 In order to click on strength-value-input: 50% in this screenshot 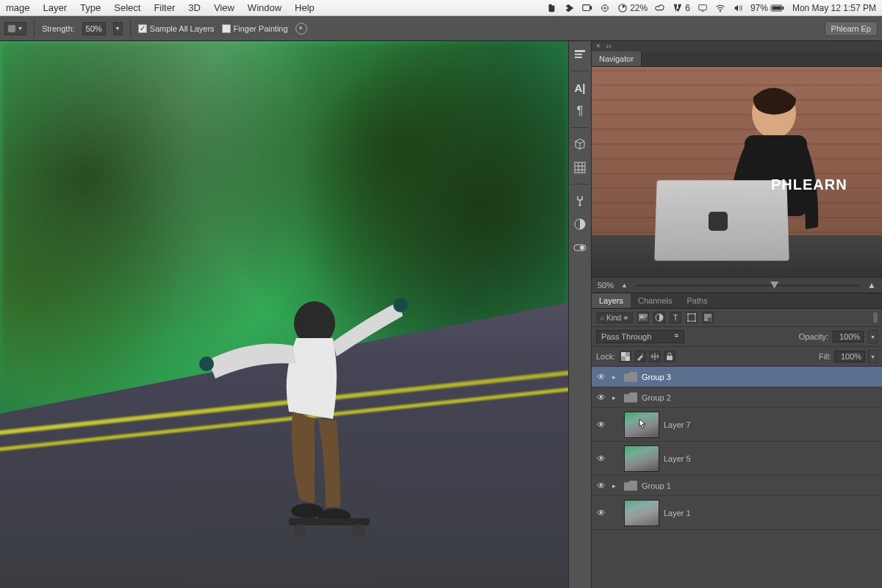, I will do `click(94, 29)`.